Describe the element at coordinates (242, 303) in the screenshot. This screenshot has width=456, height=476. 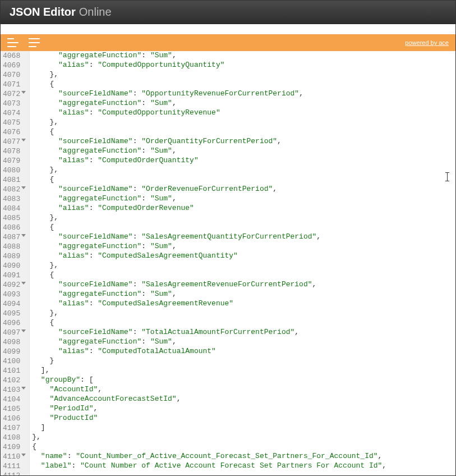
I see `code-line: "alias": "ComputedSalesAgreementRevenue"` at that location.